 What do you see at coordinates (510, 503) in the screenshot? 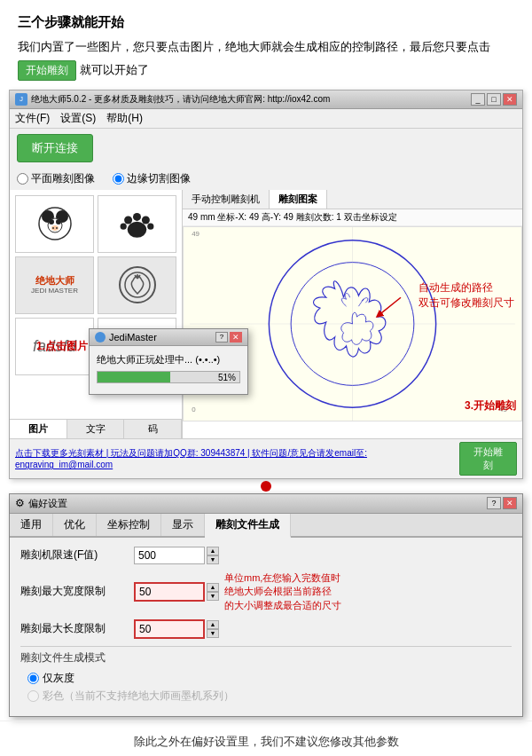
I see `pref-close-button: ✕` at bounding box center [510, 503].